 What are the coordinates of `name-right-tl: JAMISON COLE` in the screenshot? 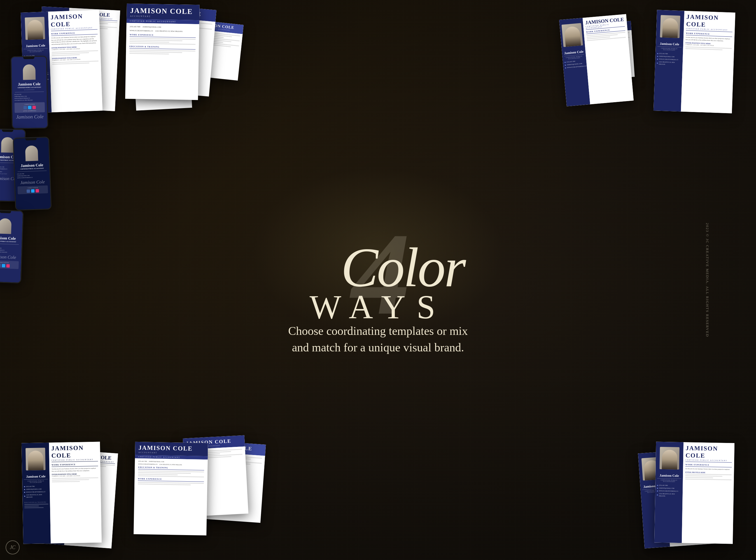 It's located at (74, 20).